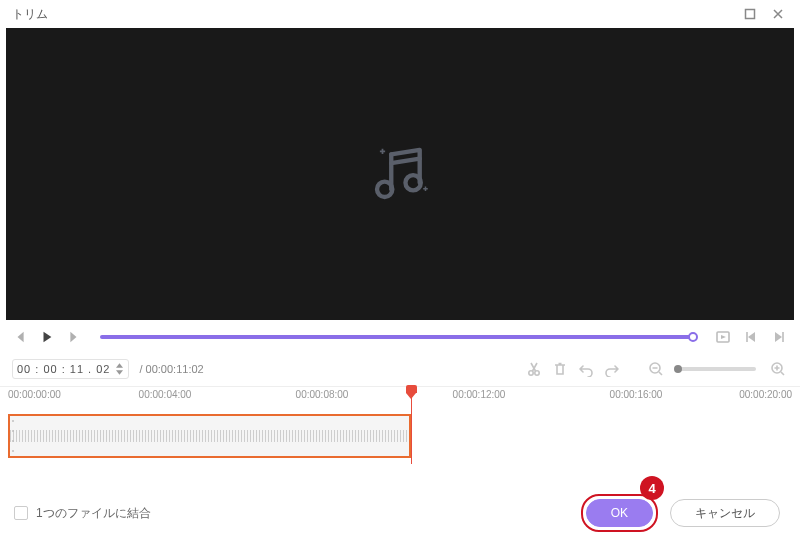 Image resolution: width=800 pixels, height=545 pixels. What do you see at coordinates (412, 425) in the screenshot?
I see `timeline-playhead` at bounding box center [412, 425].